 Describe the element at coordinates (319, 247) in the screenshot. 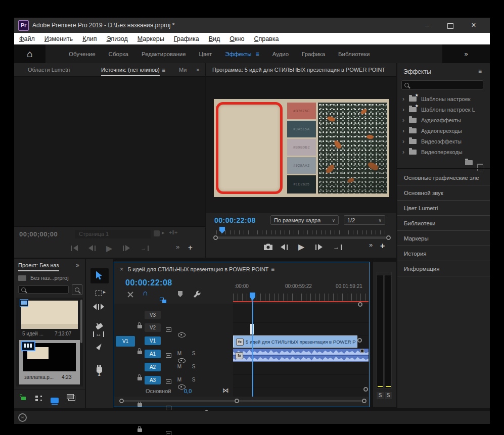

I see `program-step-forward-button` at that location.